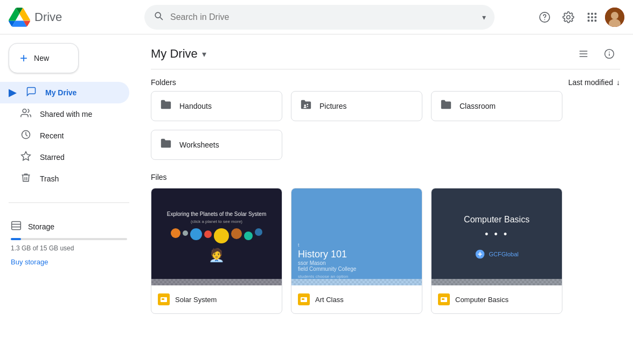  Describe the element at coordinates (497, 235) in the screenshot. I see `thumb-computer-dots: • • •` at that location.